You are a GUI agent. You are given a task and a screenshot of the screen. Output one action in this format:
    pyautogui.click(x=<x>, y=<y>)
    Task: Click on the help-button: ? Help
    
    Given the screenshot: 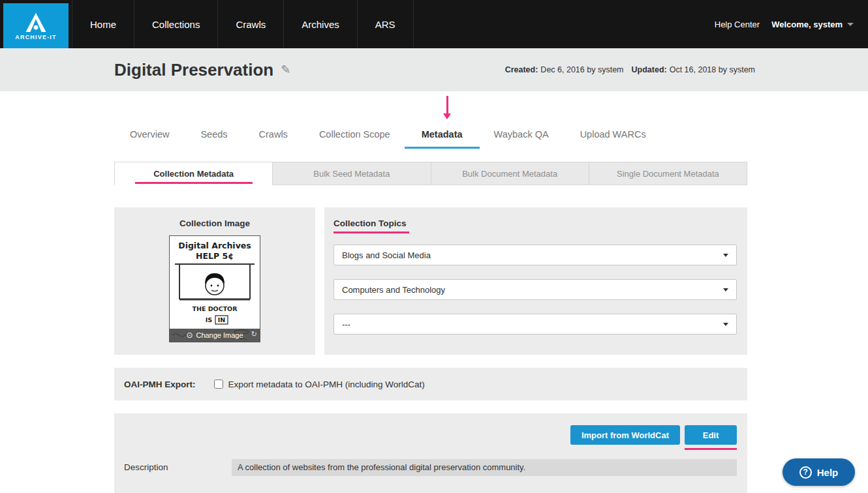 What is the action you would take?
    pyautogui.click(x=818, y=472)
    